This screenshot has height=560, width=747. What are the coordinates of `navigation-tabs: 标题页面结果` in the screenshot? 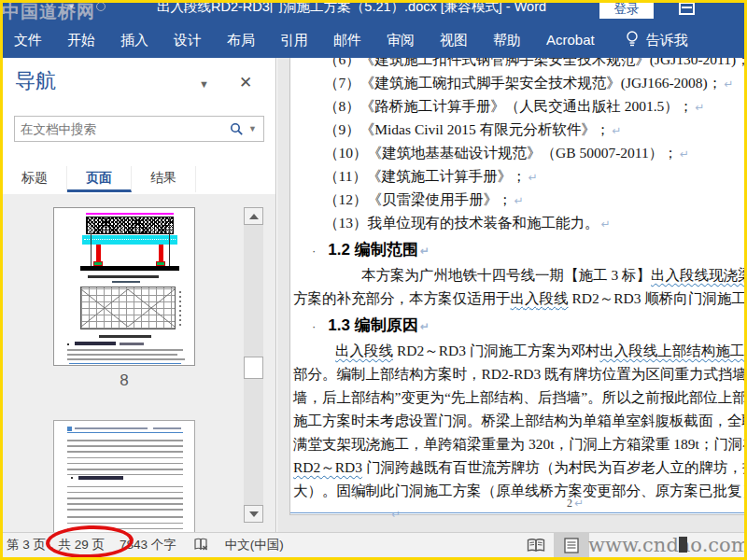 It's located at (140, 179).